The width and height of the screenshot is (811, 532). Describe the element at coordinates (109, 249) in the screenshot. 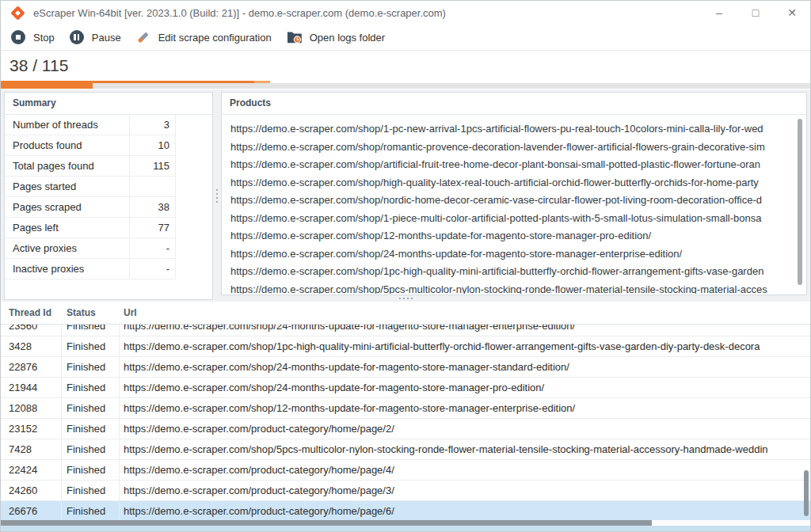

I see `summary-row: Active proxies -` at that location.